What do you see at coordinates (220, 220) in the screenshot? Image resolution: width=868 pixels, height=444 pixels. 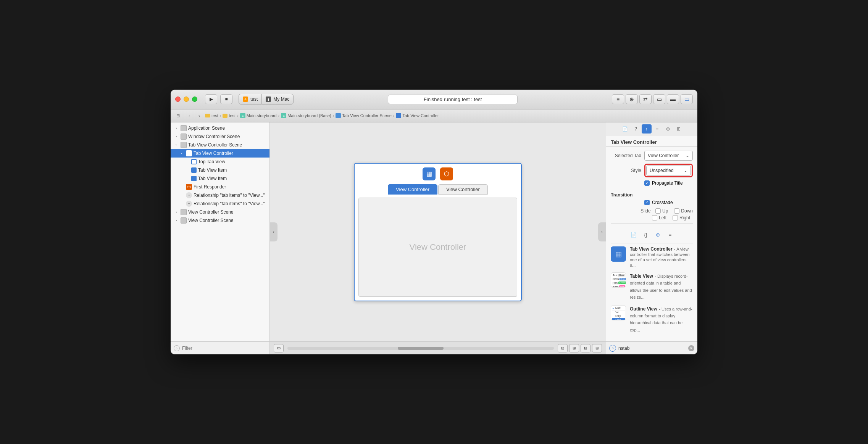 I see `sidebar-item-vc-scene-2: › View Controller Scene` at bounding box center [220, 220].